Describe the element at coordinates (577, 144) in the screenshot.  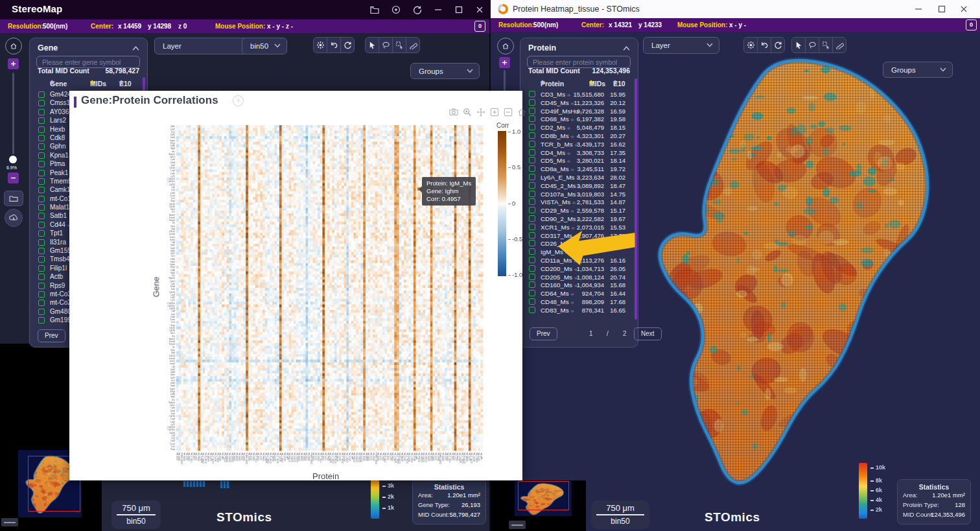
I see `protein-row: TCR_b_Ms∞3,439,17316.62` at that location.